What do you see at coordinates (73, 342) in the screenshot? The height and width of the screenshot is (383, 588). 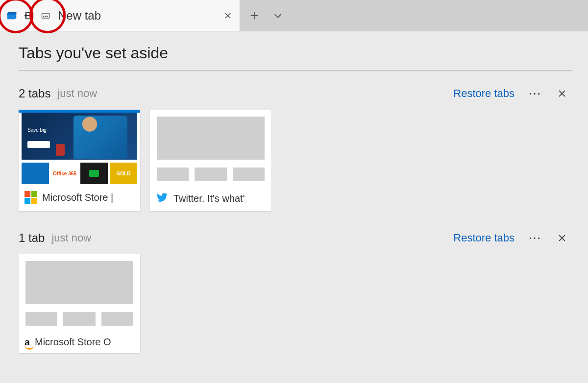 I see `tab-tile-label: Microsoft Store O` at bounding box center [73, 342].